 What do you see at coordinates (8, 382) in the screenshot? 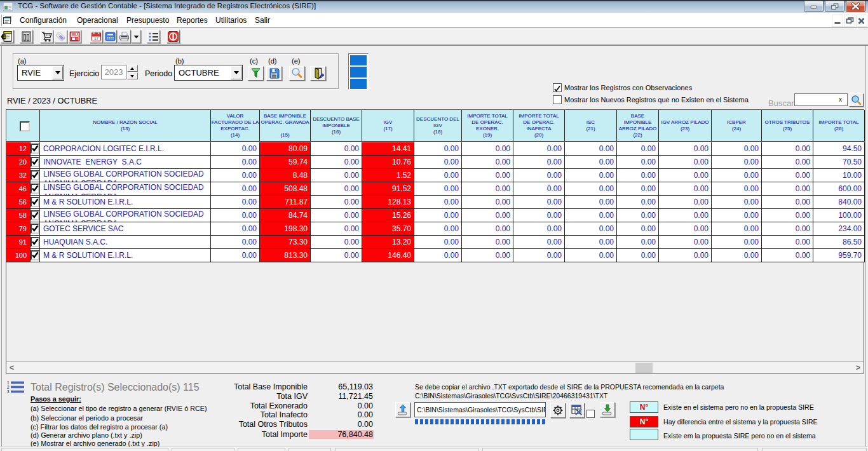
I see `svg-text: 1` at bounding box center [8, 382].